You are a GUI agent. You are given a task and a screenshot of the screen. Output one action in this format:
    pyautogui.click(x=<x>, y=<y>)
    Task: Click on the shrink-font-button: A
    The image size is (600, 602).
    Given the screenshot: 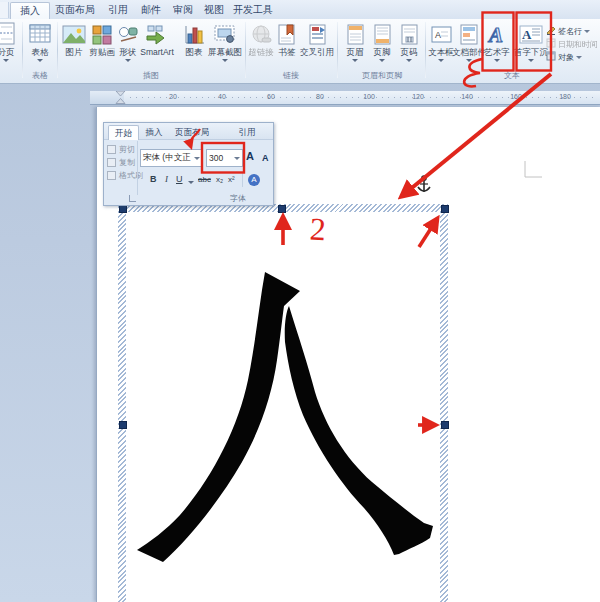 What is the action you would take?
    pyautogui.click(x=266, y=158)
    